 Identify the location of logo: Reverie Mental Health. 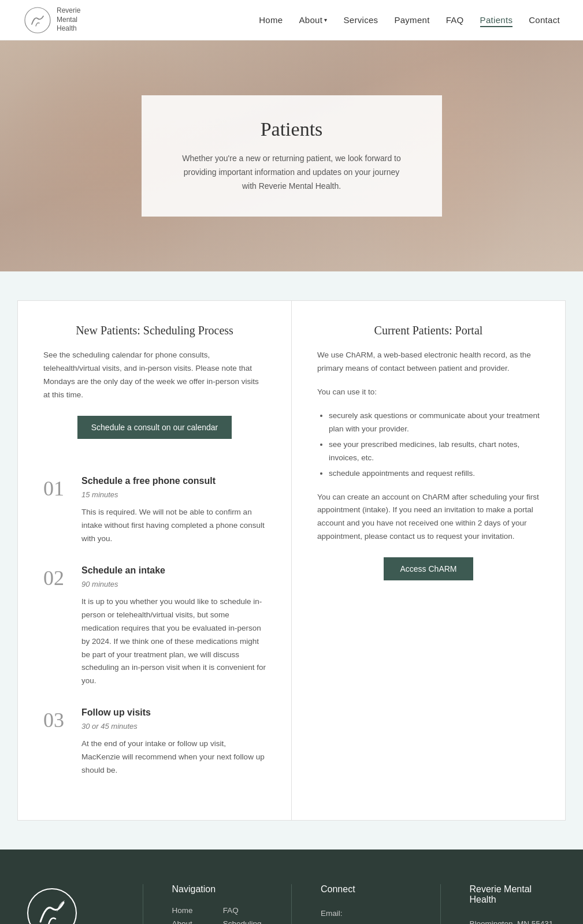
(52, 20).